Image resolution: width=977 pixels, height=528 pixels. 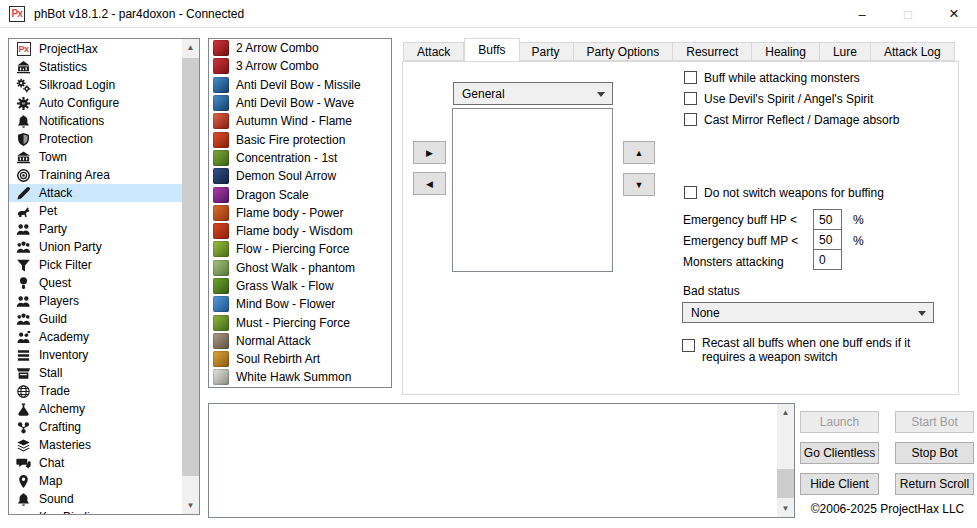 What do you see at coordinates (300, 121) in the screenshot?
I see `skill-item-autumn-wind-flame: Autumn Wind - Flame` at bounding box center [300, 121].